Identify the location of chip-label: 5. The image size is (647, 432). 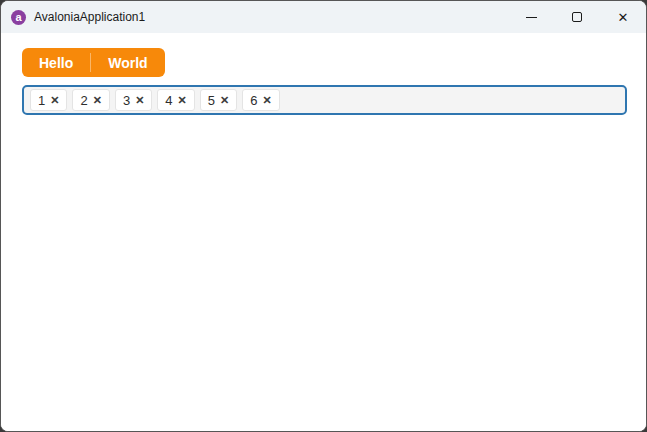
(212, 100).